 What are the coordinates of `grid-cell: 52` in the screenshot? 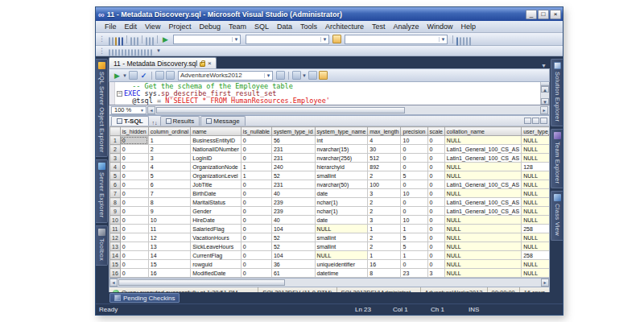 It's located at (293, 238).